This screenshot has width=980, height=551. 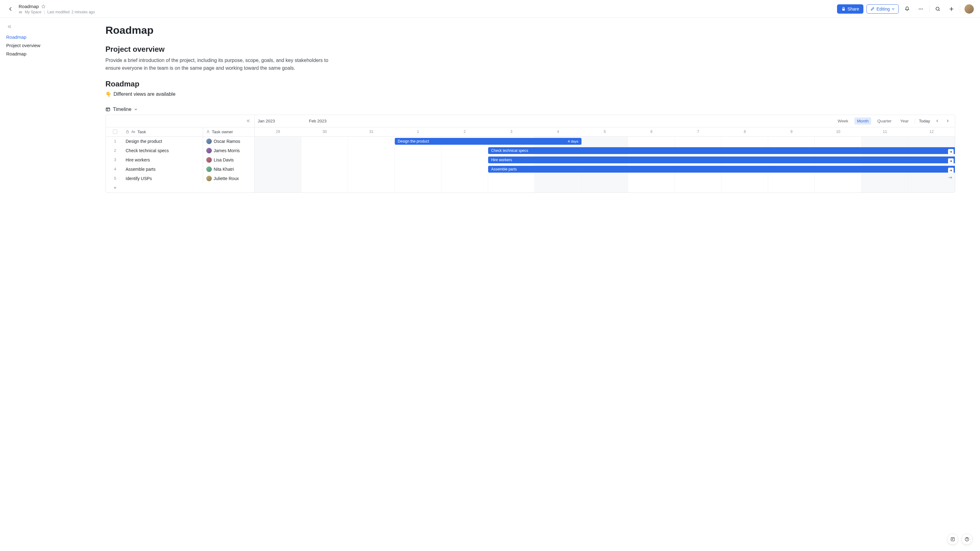 I want to click on task-owner-cell: Juliette Roux, so click(x=229, y=179).